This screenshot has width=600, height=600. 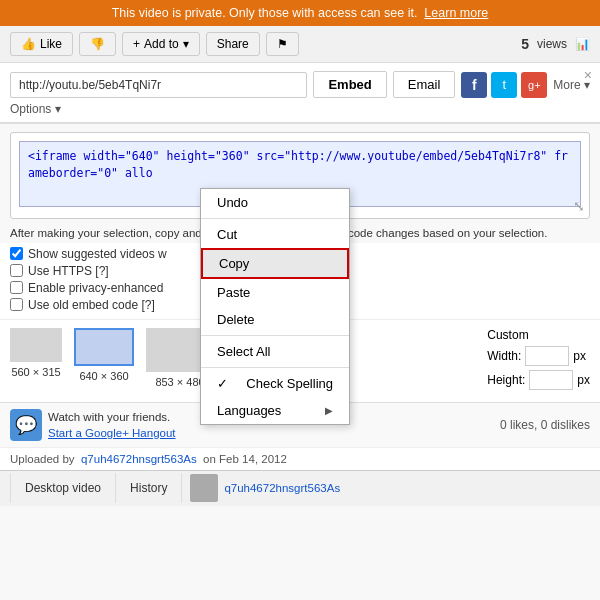 What do you see at coordinates (233, 44) in the screenshot?
I see `share-label: Share` at bounding box center [233, 44].